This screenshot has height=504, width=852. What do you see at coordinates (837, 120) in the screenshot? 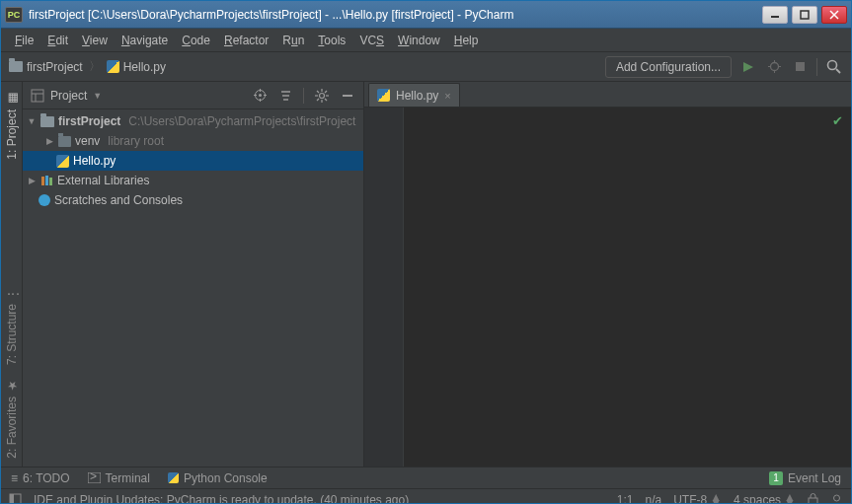
I see `inspection-ok-icon: ✔` at bounding box center [837, 120].